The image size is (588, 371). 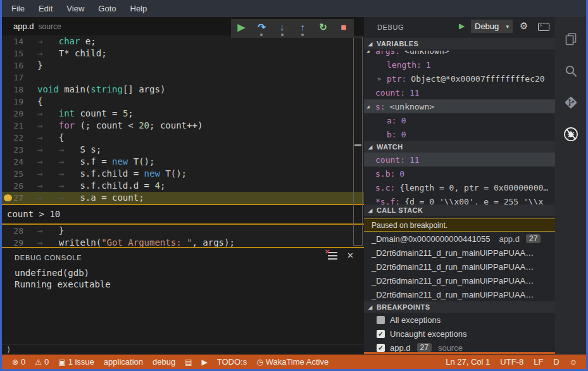 What do you see at coordinates (460, 147) in the screenshot?
I see `watch-section-header: ◢ WATCH` at bounding box center [460, 147].